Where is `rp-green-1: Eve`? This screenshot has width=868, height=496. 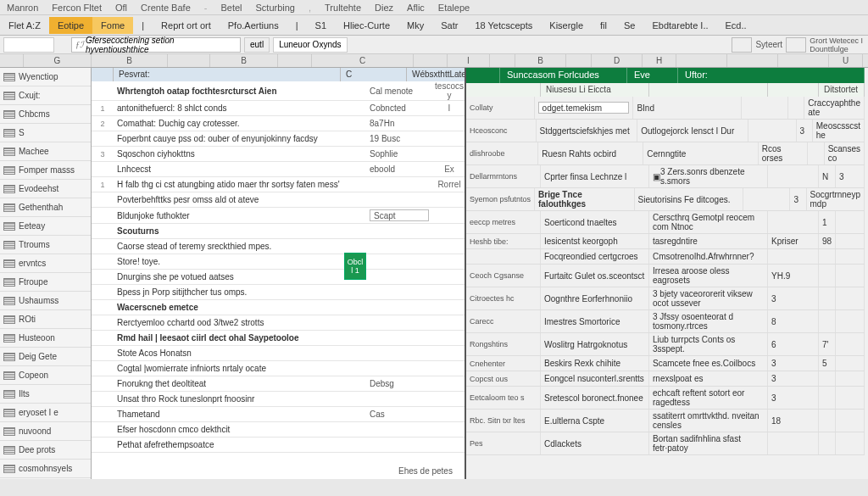
rp-green-1: Eve is located at coordinates (653, 75).